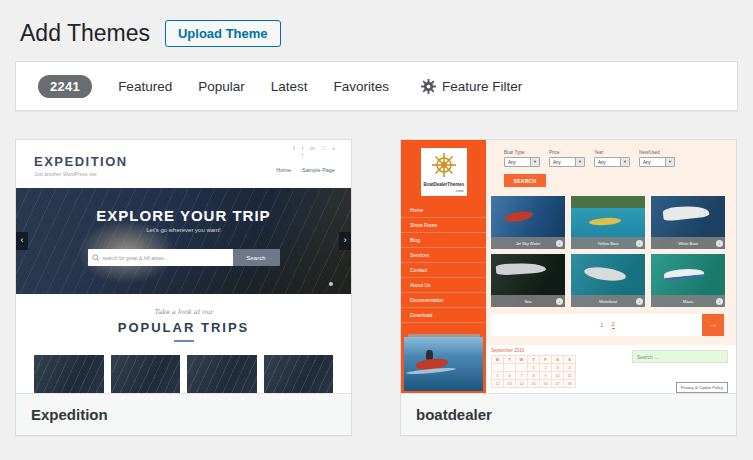 The image size is (753, 460). I want to click on slider-next-icon: ›, so click(345, 241).